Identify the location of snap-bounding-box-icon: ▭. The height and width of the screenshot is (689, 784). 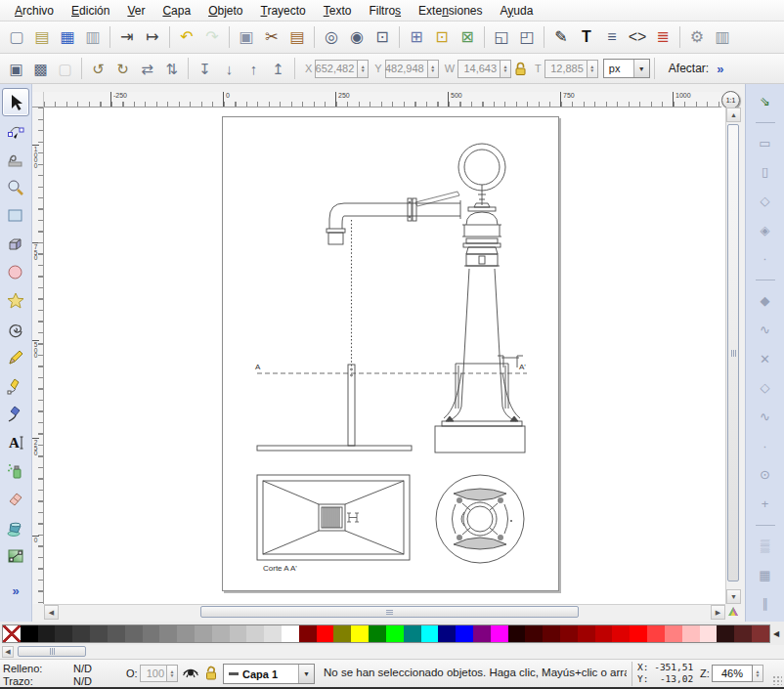
(765, 143).